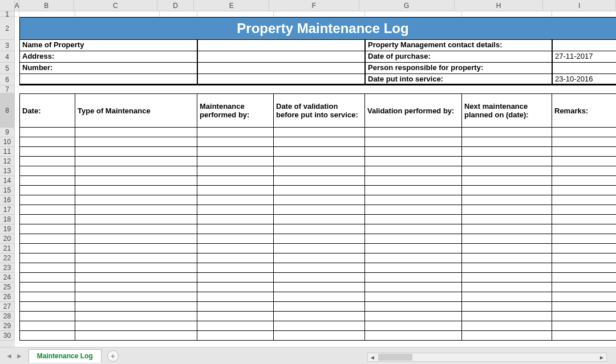  I want to click on col-header-D: D, so click(176, 6).